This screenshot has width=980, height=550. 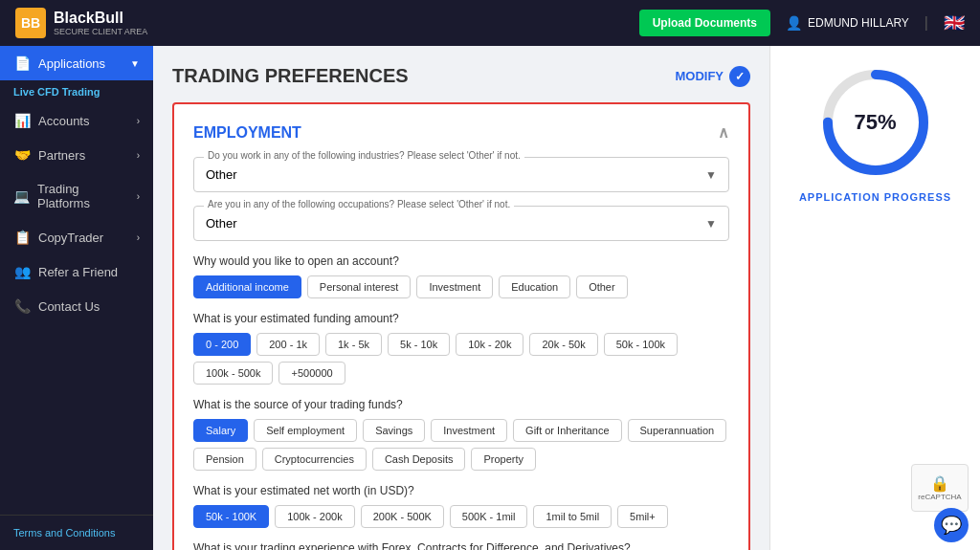 I want to click on user-name: EDMUND HILLARY, so click(x=858, y=23).